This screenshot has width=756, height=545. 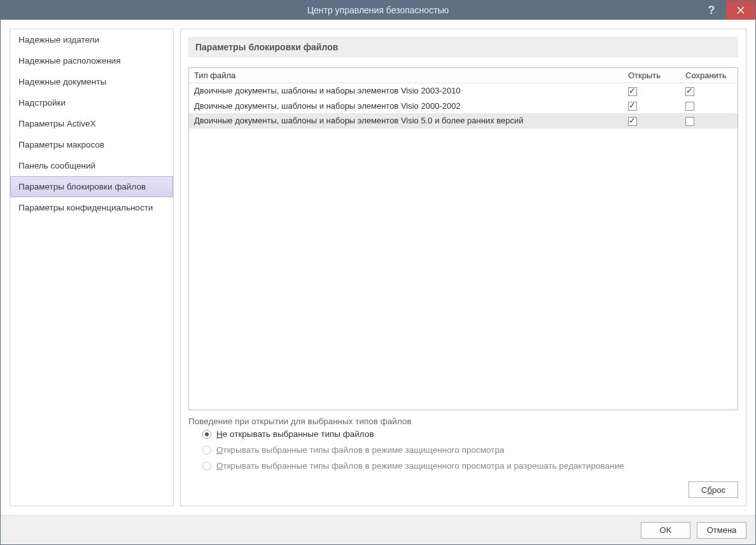 What do you see at coordinates (463, 421) in the screenshot?
I see `behavior-label: Поведение при открытии для выбранных тип…` at bounding box center [463, 421].